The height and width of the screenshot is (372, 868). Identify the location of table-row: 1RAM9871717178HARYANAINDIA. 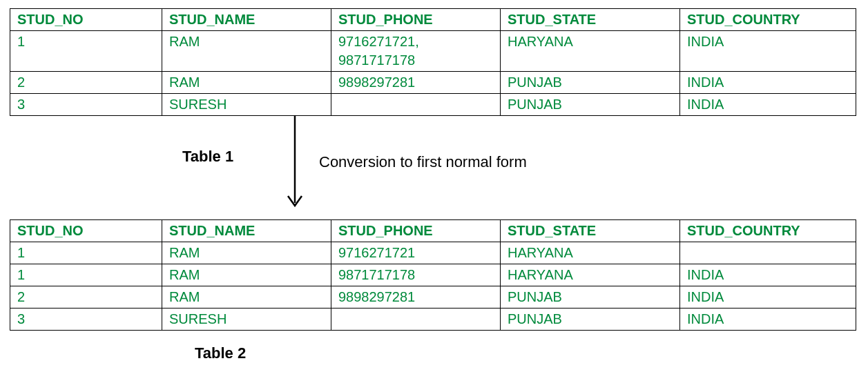
(434, 275).